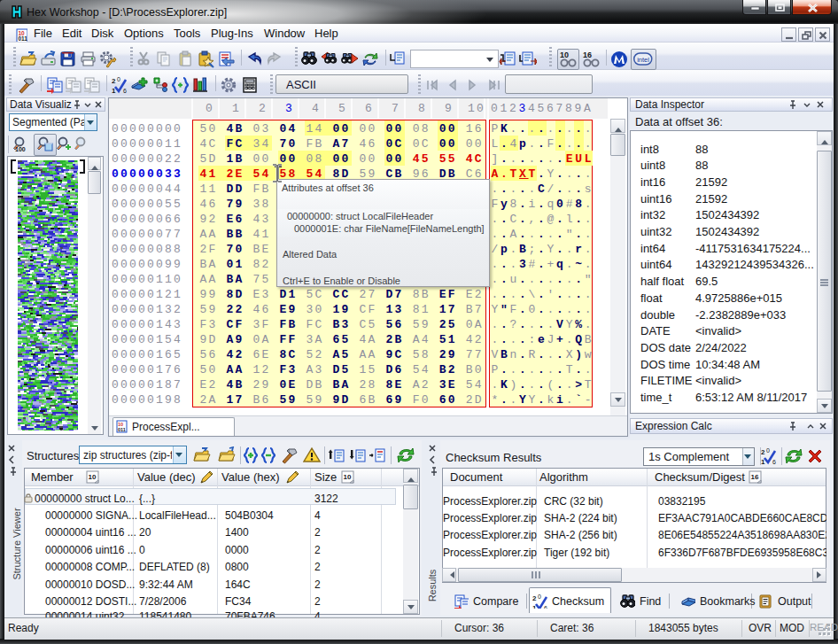 This screenshot has width=838, height=644. Describe the element at coordinates (20, 149) in the screenshot. I see `svg-text: 100` at that location.